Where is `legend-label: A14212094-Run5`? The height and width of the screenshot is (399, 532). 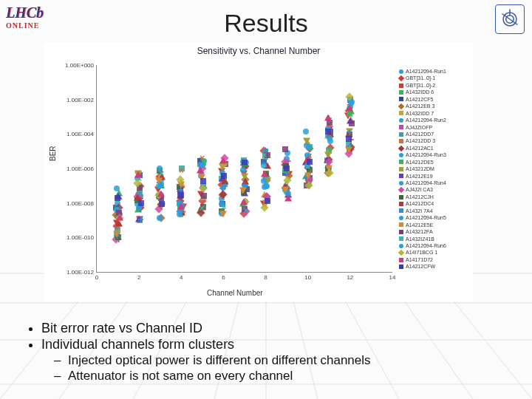
legend-label: A14212094-Run5 is located at coordinates (426, 217).